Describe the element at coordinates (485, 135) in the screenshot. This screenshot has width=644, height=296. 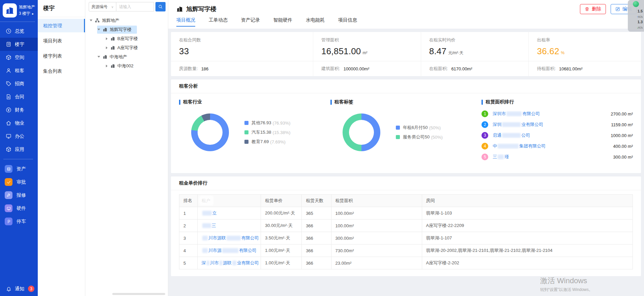
I see `rank-badge: 3` at that location.